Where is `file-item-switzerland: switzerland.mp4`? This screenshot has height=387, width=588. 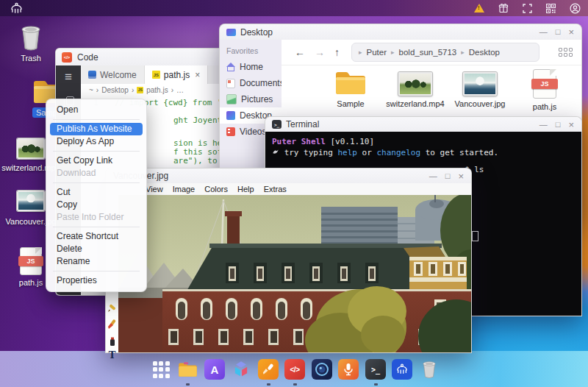 file-item-switzerland: switzerland.mp4 is located at coordinates (415, 90).